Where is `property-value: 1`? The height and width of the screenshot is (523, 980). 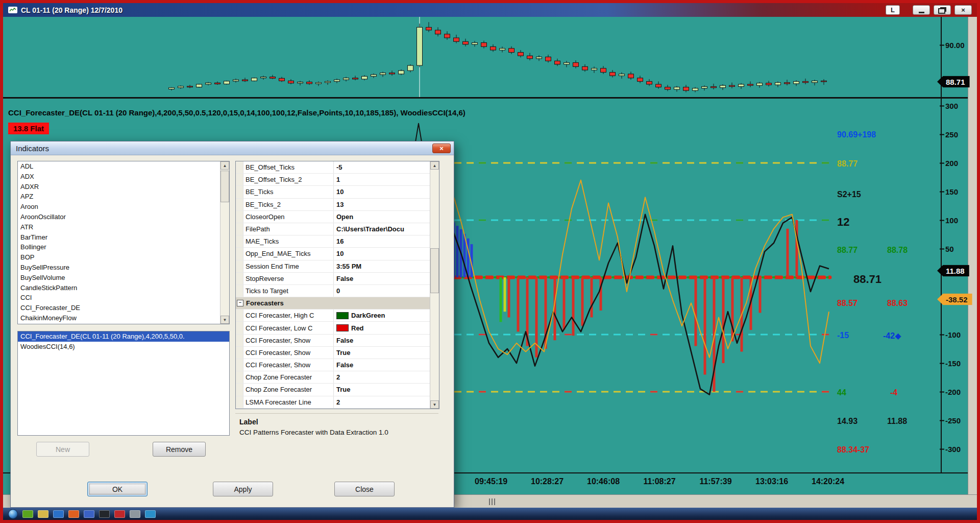
property-value: 1 is located at coordinates (382, 180).